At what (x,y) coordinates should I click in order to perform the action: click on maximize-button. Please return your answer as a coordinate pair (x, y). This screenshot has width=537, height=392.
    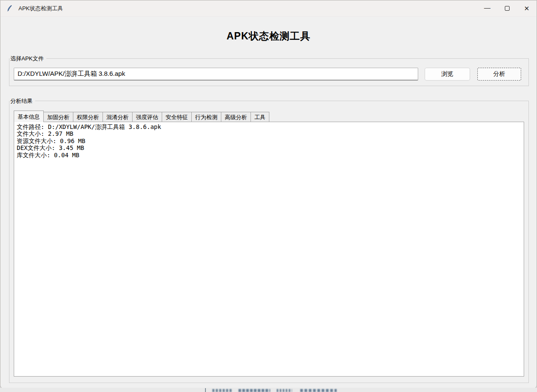
    Looking at the image, I should click on (507, 9).